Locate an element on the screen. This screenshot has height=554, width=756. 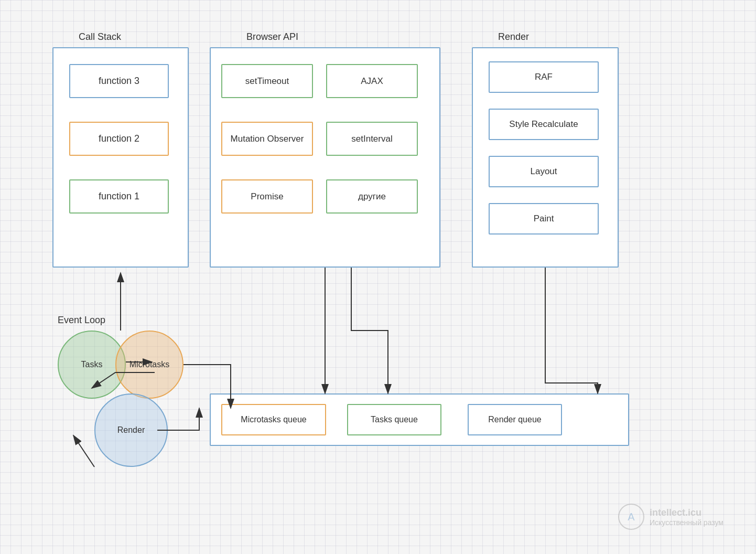
render-layout: Layout is located at coordinates (544, 172).